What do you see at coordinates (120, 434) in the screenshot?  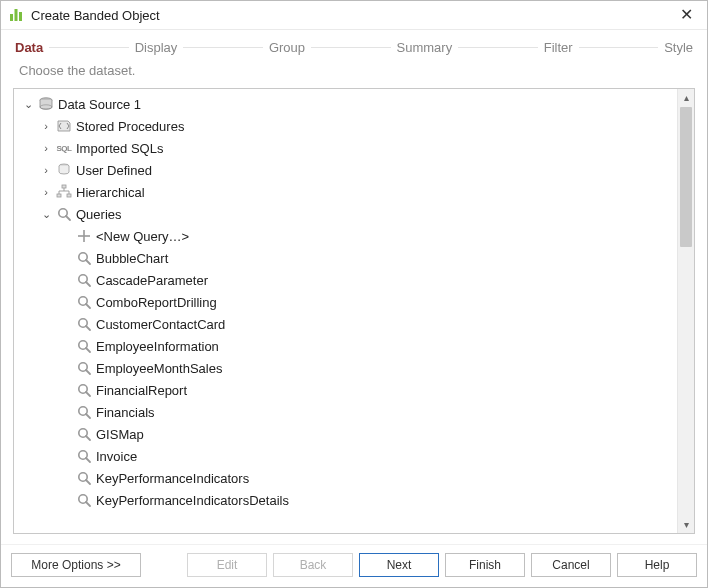 I see `tree-label: GISMap` at bounding box center [120, 434].